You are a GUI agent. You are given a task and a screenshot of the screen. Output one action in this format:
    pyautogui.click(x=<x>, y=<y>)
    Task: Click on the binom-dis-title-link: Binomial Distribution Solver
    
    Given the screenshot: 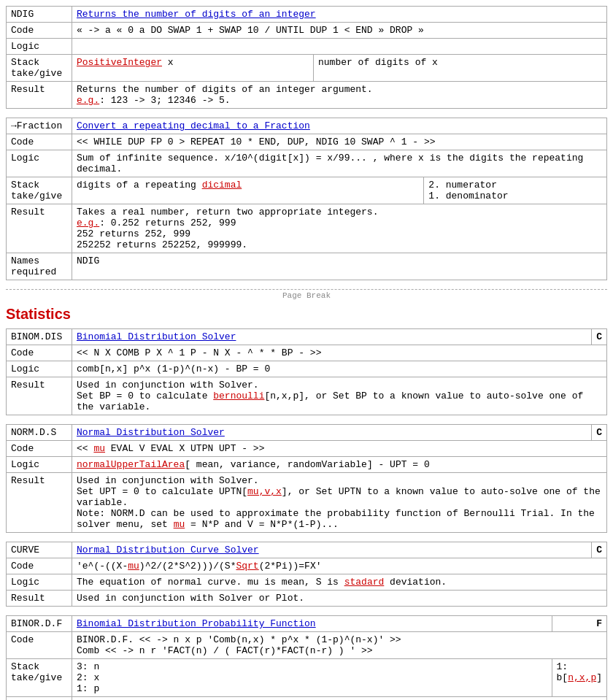 What is the action you would take?
    pyautogui.click(x=332, y=337)
    